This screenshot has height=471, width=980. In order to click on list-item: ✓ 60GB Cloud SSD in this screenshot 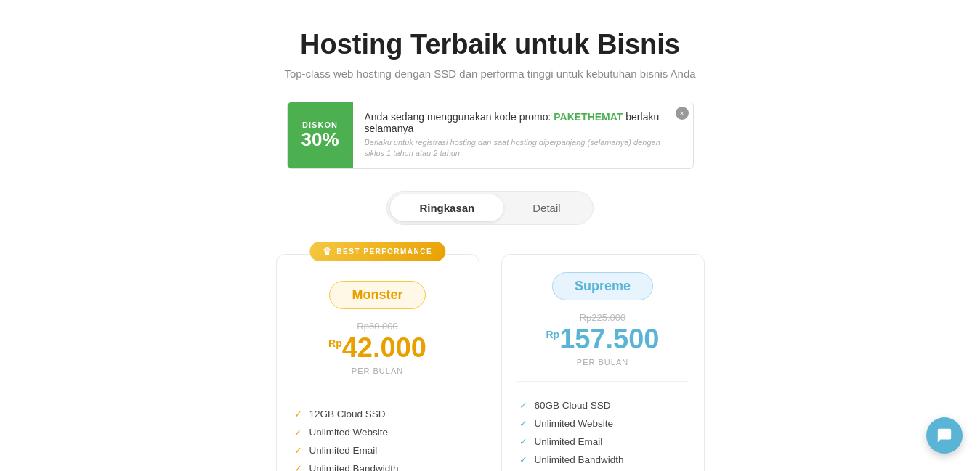, I will do `click(603, 405)`.